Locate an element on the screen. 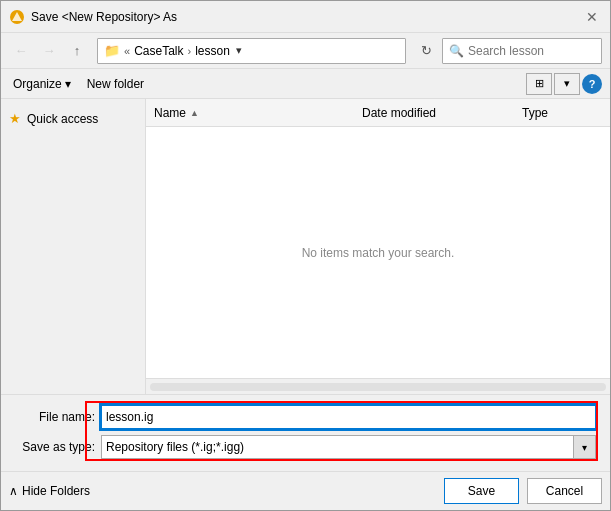 The image size is (611, 511). breadcrumb-casetalk: CaseTalk is located at coordinates (158, 51).